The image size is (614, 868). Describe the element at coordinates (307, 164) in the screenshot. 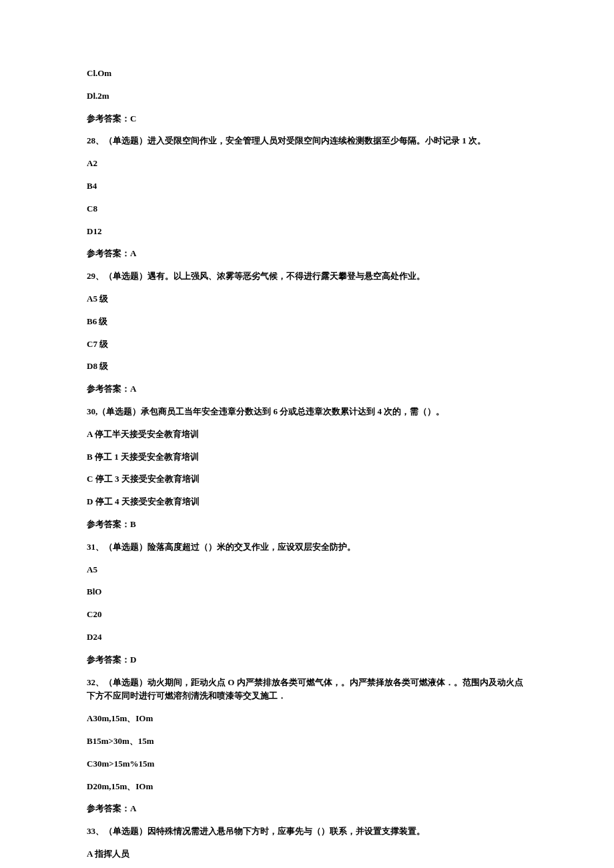

I see `option-text: A2` at that location.